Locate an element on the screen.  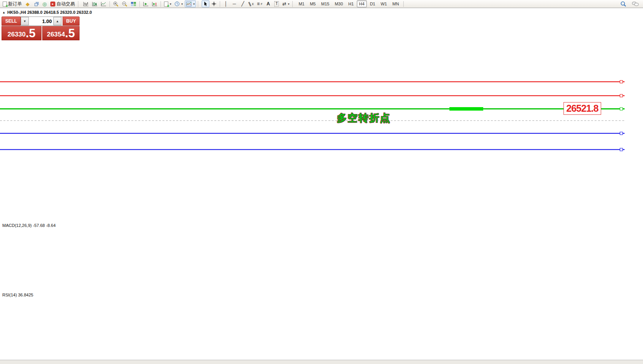
arrows-tool-button: ⇄▾ is located at coordinates (286, 4).